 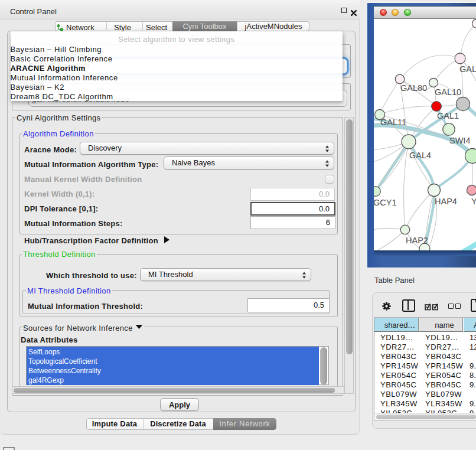 I want to click on svg-text: SWI4, so click(x=459, y=141).